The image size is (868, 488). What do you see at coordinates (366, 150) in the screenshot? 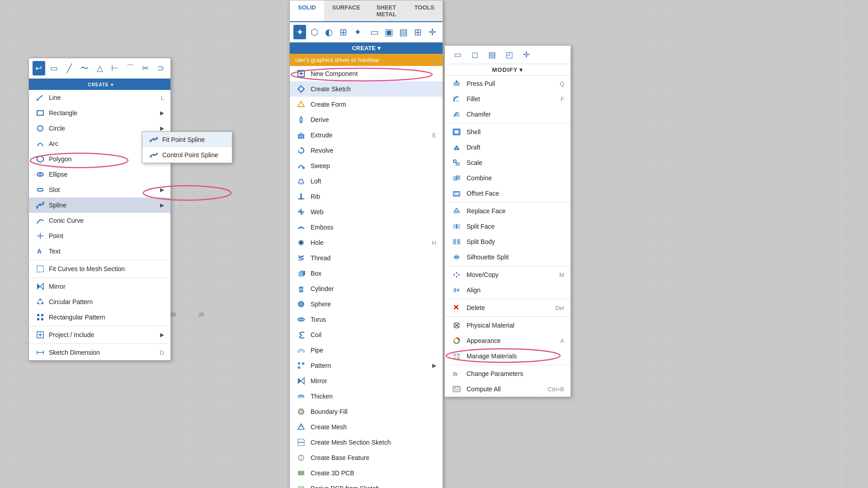
I see `center-revolve: Revolve` at bounding box center [366, 150].